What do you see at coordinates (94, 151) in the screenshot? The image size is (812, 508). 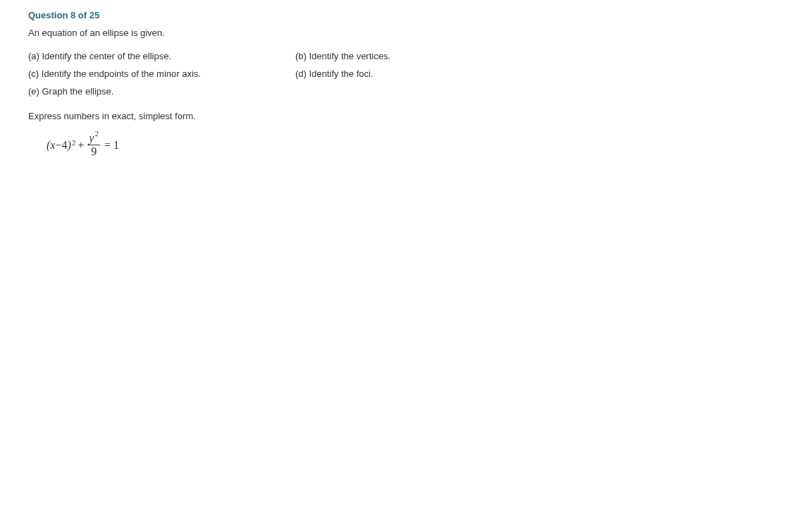 I see `denominator: 9` at bounding box center [94, 151].